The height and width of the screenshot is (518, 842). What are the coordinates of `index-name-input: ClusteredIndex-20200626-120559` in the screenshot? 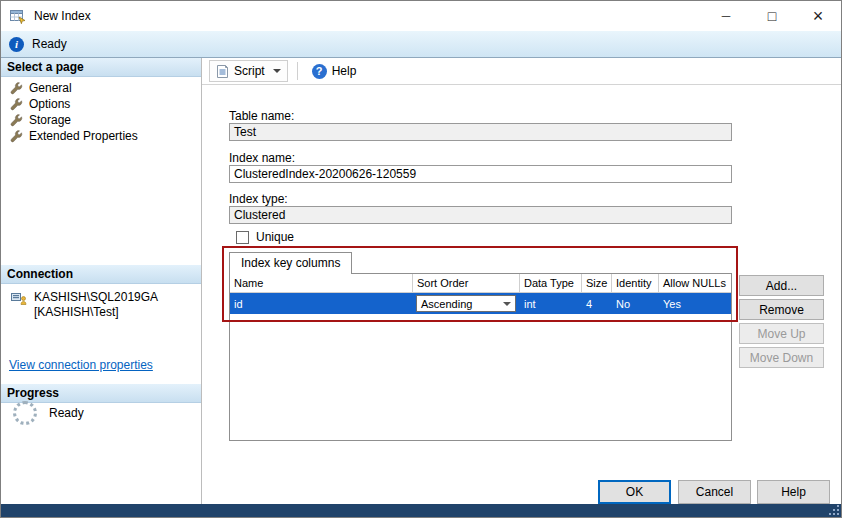 It's located at (480, 174).